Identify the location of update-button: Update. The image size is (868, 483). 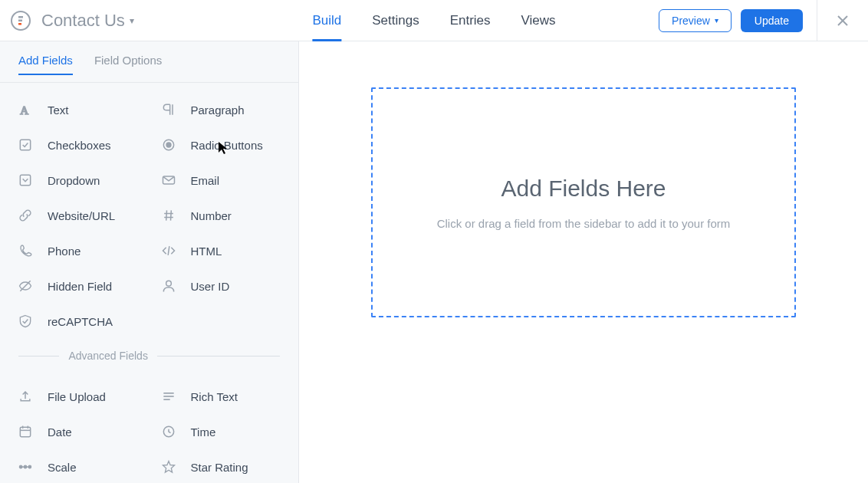
(771, 21).